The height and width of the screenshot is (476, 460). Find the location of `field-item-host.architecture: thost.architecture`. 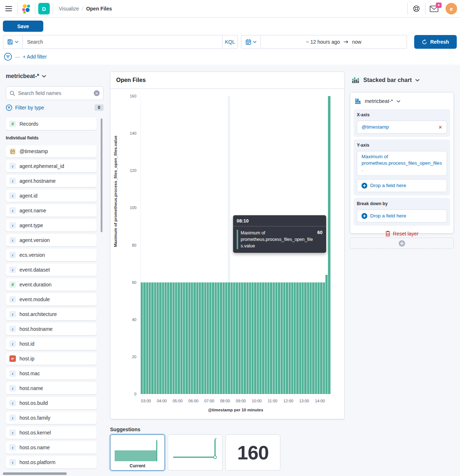

field-item-host.architecture: thost.architecture is located at coordinates (51, 314).